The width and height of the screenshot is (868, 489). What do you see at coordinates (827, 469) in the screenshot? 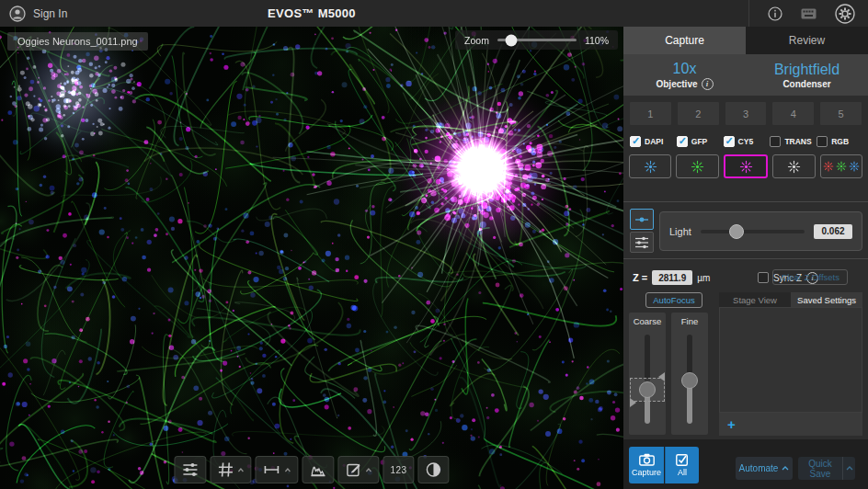
I see `quick-save-button: Quick Save` at bounding box center [827, 469].